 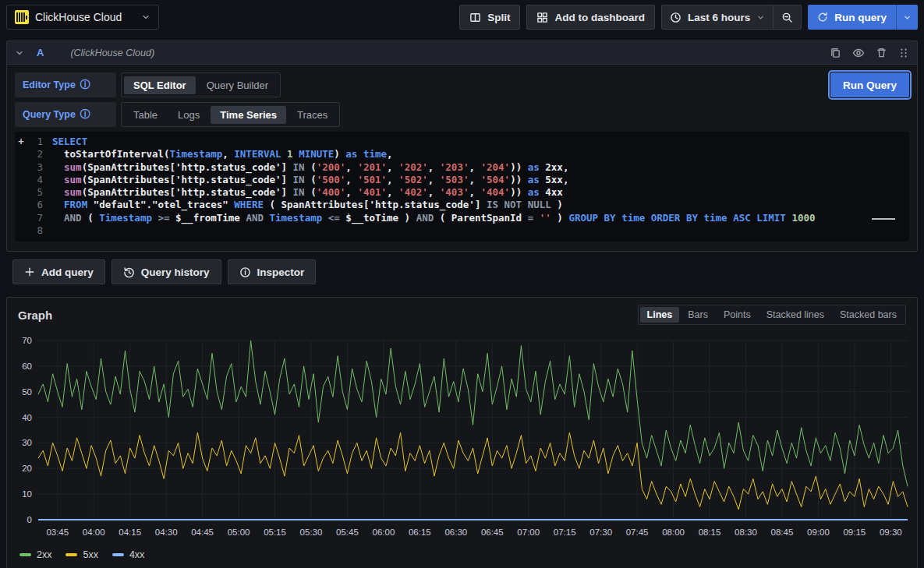 What do you see at coordinates (473, 472) in the screenshot?
I see `series-line-5xx` at bounding box center [473, 472].